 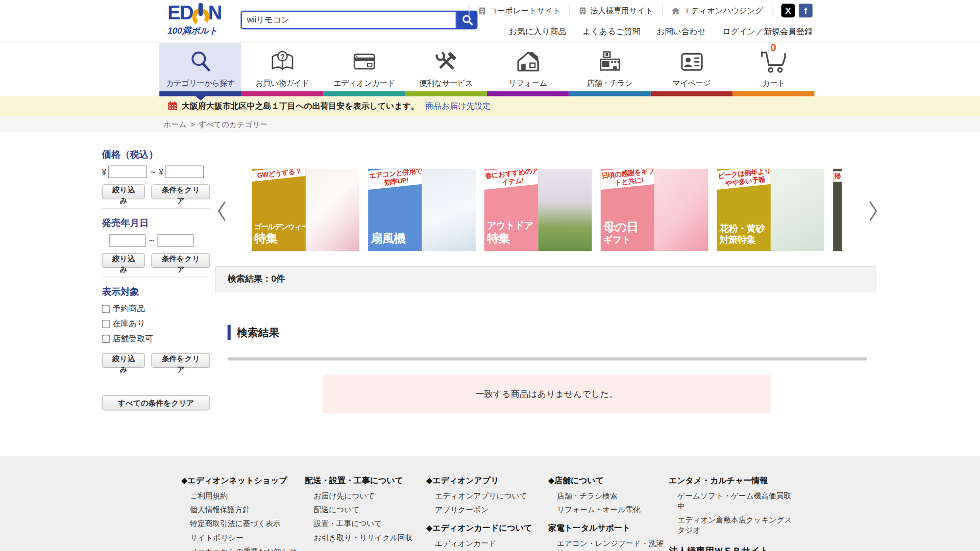 I want to click on x-twitter-icon: X, so click(x=788, y=10).